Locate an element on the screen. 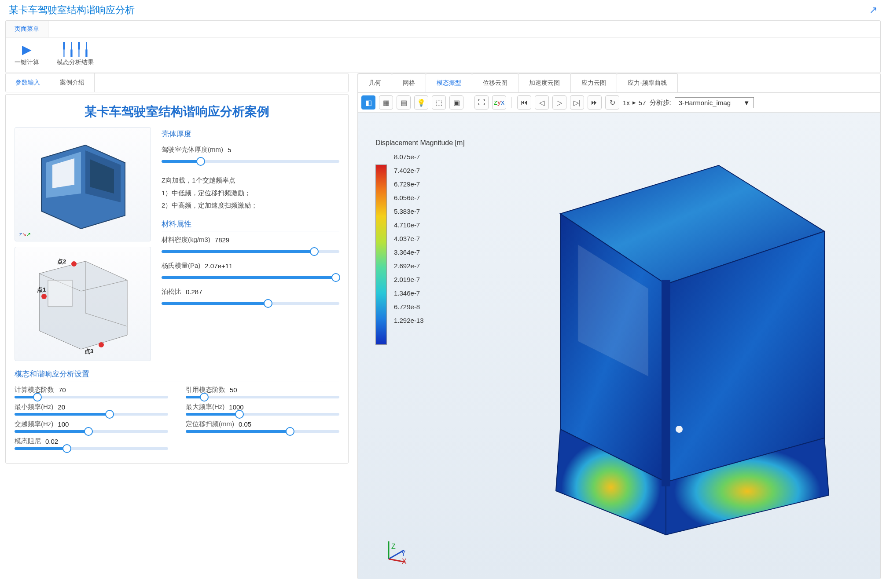 This screenshot has width=886, height=588. desc-line: Z向加载，1个交越频率点 is located at coordinates (250, 180).